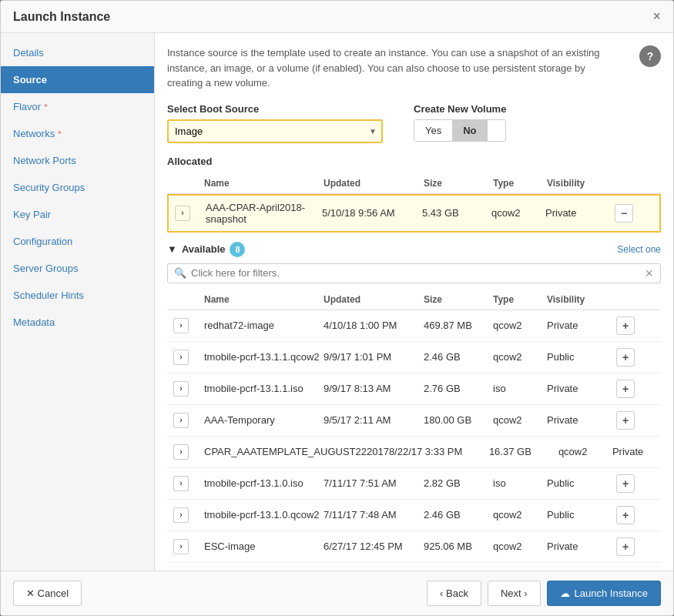 This screenshot has height=616, width=674. What do you see at coordinates (642, 451) in the screenshot?
I see `row-visibility: Private` at bounding box center [642, 451].